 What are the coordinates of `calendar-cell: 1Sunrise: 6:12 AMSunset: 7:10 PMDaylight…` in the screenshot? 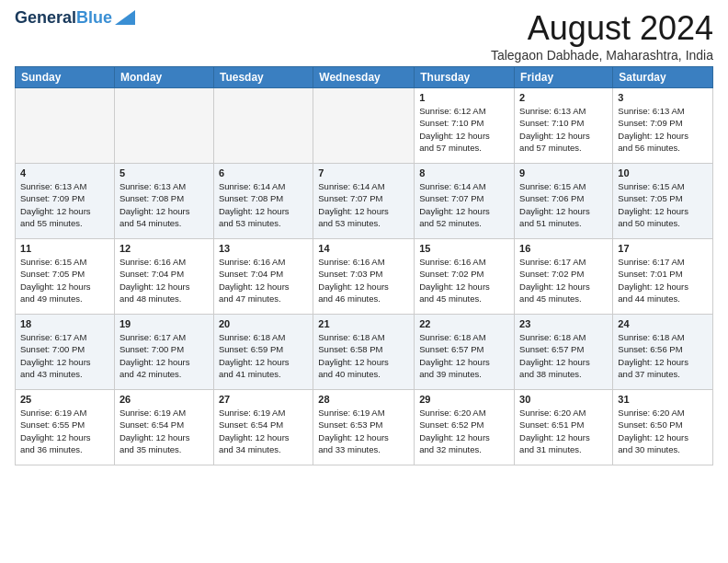 It's located at (465, 126).